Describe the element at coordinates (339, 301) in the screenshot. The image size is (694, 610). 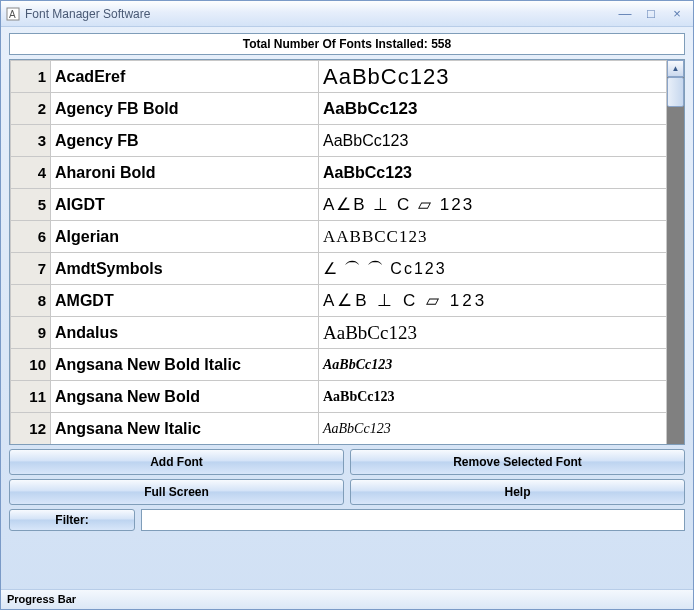
I see `table-row: 8AMGDTA∠B ⊥ C ▱ 123` at that location.